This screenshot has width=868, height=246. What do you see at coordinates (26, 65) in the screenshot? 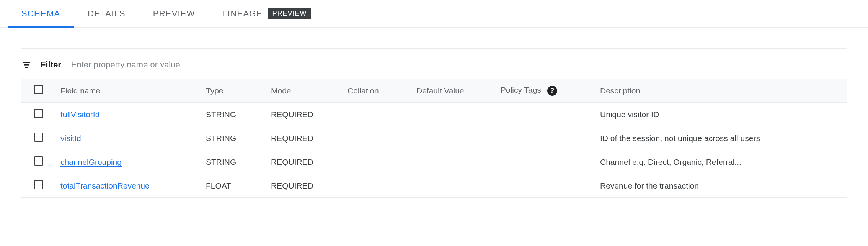
I see `filter-icon` at bounding box center [26, 65].